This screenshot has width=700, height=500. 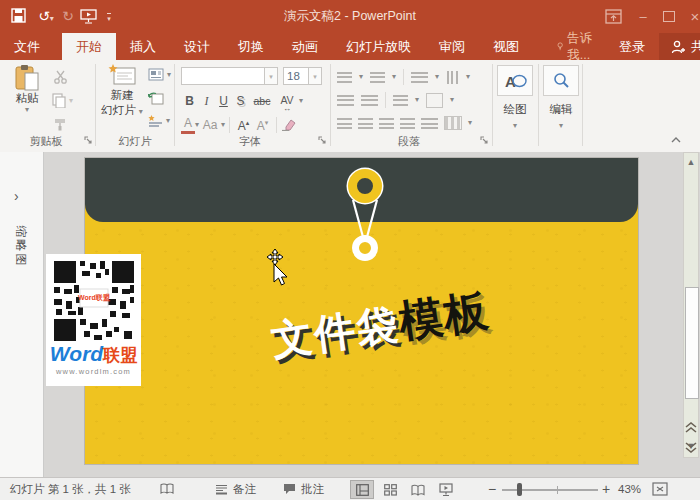 What do you see at coordinates (437, 77) in the screenshot?
I see `line-spacing-caret-icon: ▾` at bounding box center [437, 77].